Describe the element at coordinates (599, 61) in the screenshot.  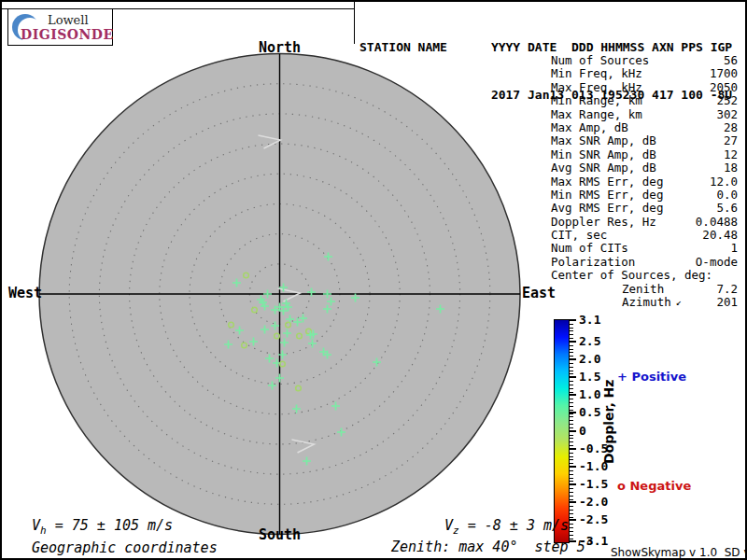
I see `stat-label: Num of Sources` at that location.